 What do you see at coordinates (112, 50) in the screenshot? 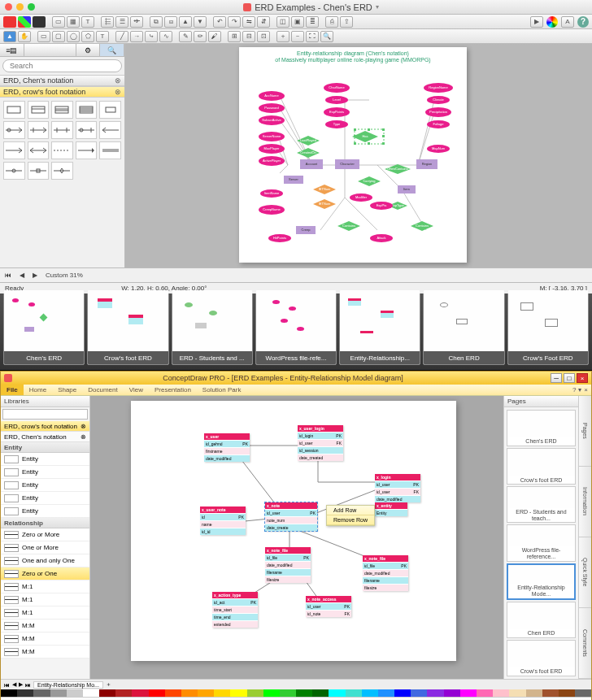
I see `search-tab-icon: 🔍` at bounding box center [112, 50].